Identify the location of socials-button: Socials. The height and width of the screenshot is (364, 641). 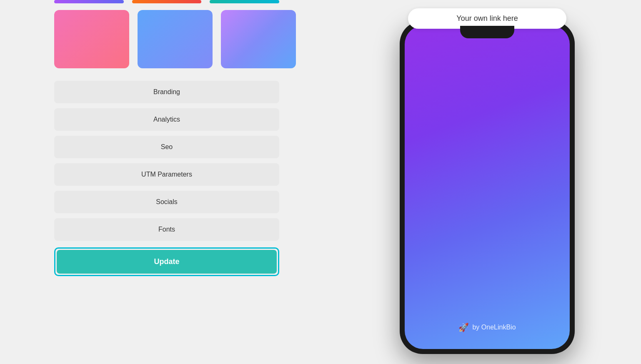
(167, 202).